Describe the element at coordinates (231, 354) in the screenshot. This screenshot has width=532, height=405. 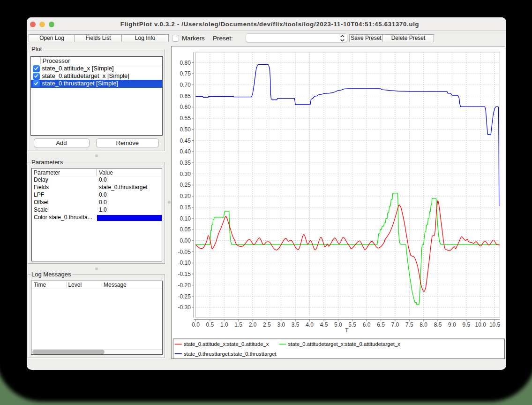
I see `svg-text:state_0.thrusttarget:state_0.t: state_0.thrusttarget:state_0.thrusttarge…` at that location.